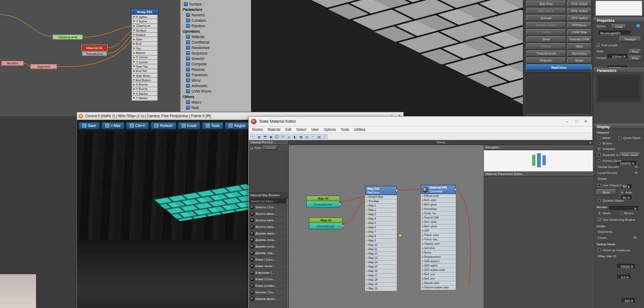 The height and width of the screenshot is (308, 644). I want to click on palette-group-others: Others, so click(216, 96).